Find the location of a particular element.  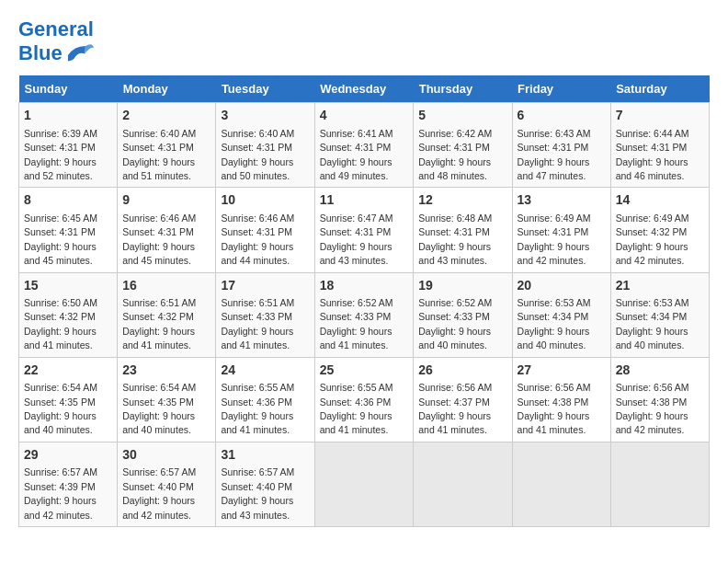

day-info: Sunrise: 6:48 AMSunset: 4:31 PMDaylight:… is located at coordinates (455, 239).